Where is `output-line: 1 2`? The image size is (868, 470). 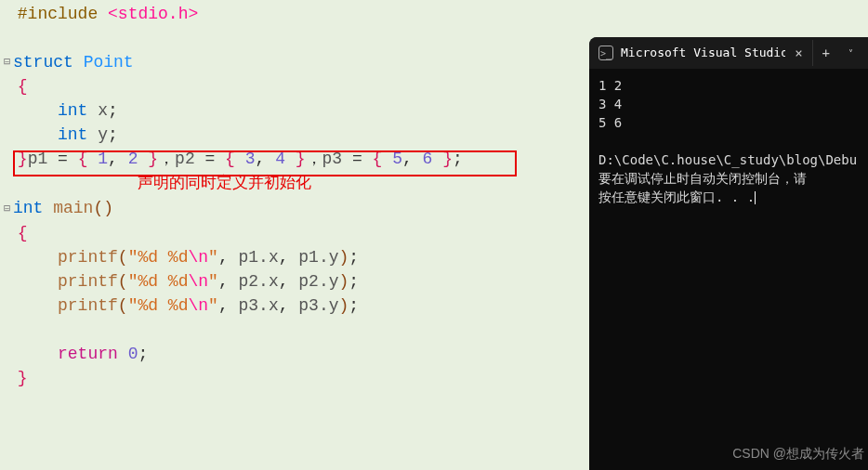 output-line: 1 2 is located at coordinates (610, 85).